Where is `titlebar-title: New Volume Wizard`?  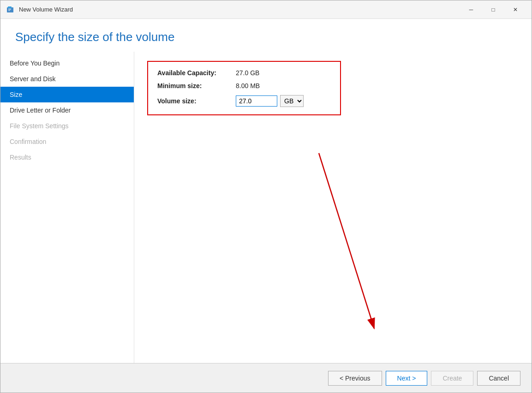 titlebar-title: New Volume Wizard is located at coordinates (240, 9).